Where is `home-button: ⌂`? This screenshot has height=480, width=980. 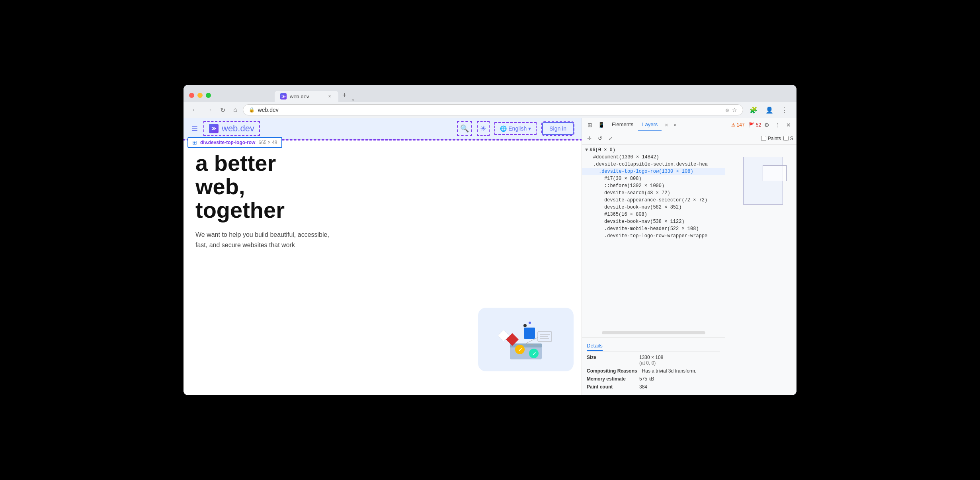 home-button: ⌂ is located at coordinates (235, 110).